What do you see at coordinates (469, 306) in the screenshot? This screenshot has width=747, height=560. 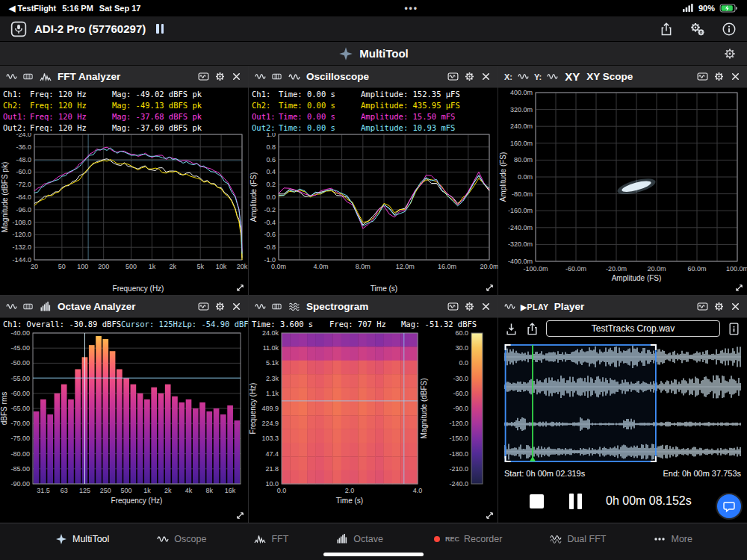 I see `spectrogram-settings-gear-icon` at bounding box center [469, 306].